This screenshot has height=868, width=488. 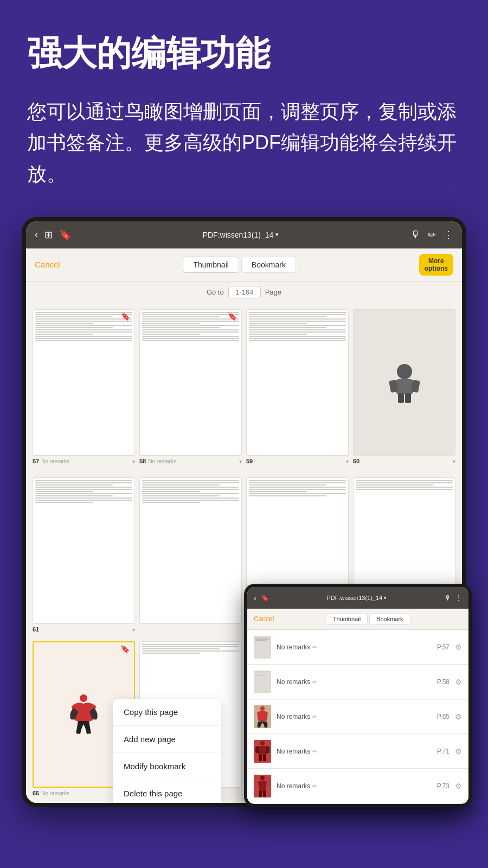 What do you see at coordinates (459, 751) in the screenshot?
I see `settings-icon-71: ⚙` at bounding box center [459, 751].